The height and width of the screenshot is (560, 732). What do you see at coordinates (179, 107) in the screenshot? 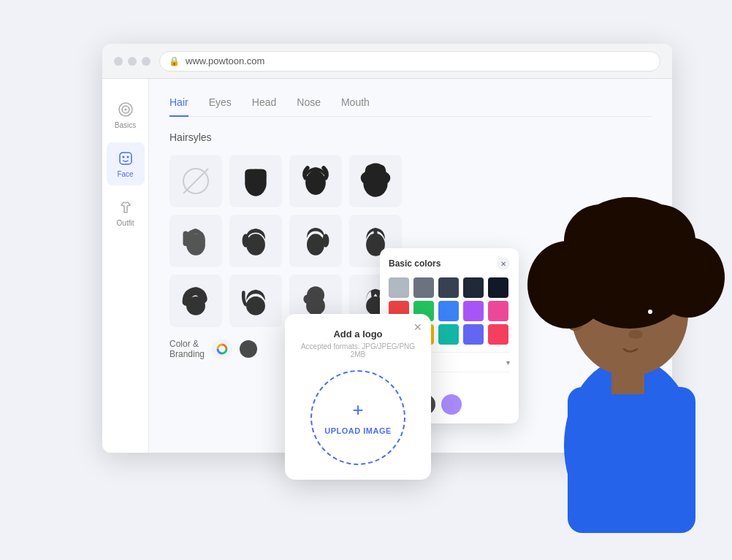
I see `tab-hair: Hair` at bounding box center [179, 107].